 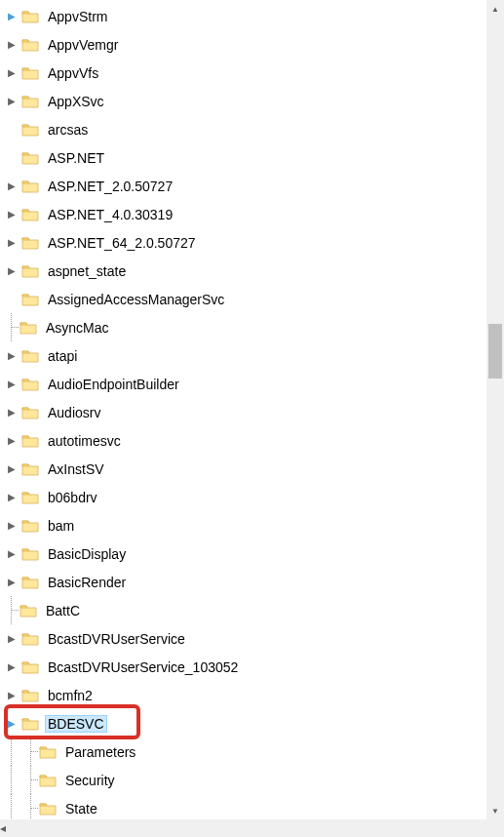 What do you see at coordinates (253, 355) in the screenshot?
I see `tree-item: ▶atapi` at bounding box center [253, 355].